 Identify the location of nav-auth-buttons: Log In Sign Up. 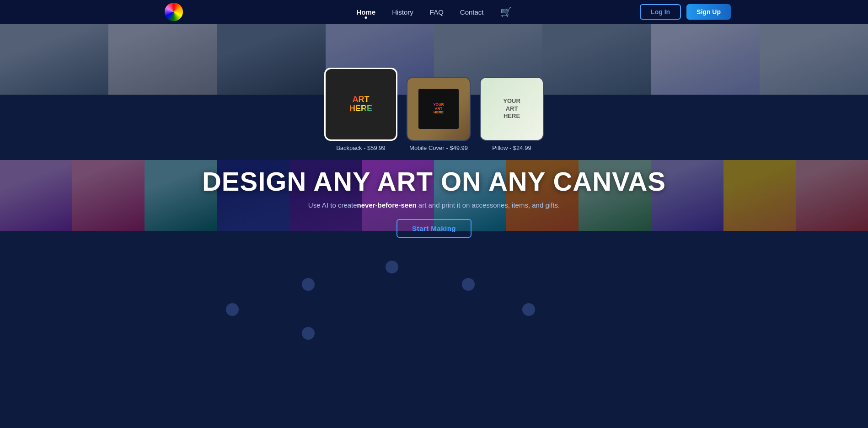
(685, 12).